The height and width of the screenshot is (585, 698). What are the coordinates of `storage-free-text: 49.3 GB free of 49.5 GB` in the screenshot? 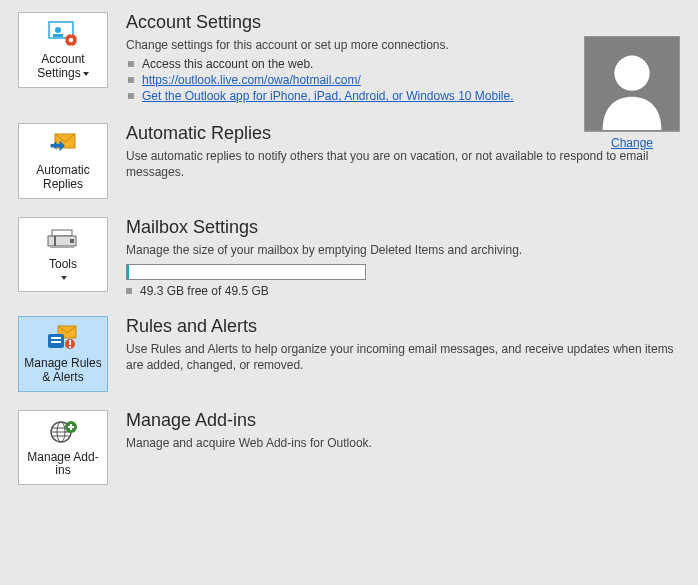 It's located at (403, 291).